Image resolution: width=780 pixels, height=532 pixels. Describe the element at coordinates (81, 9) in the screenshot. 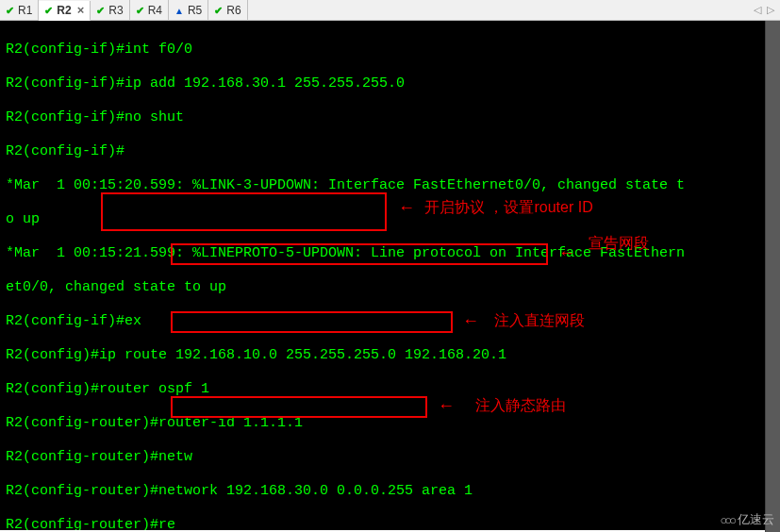

I see `close-icon: ×` at that location.